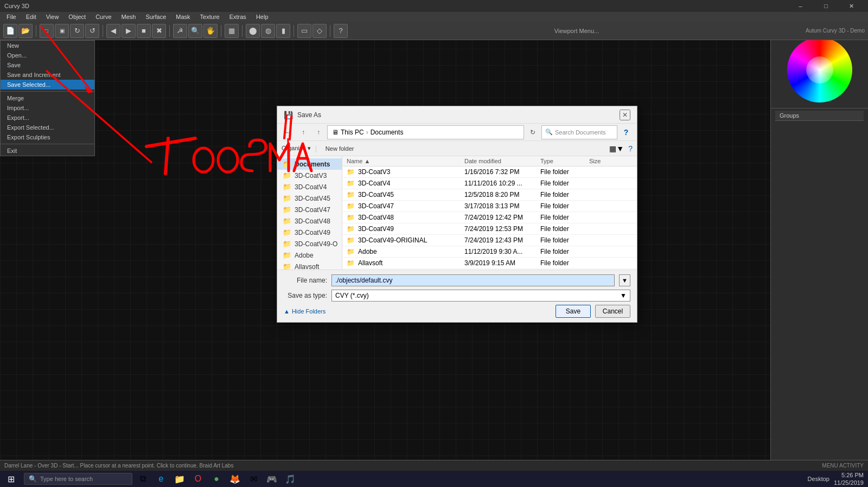  Describe the element at coordinates (77, 17) in the screenshot. I see `menu-object: Object` at that location.